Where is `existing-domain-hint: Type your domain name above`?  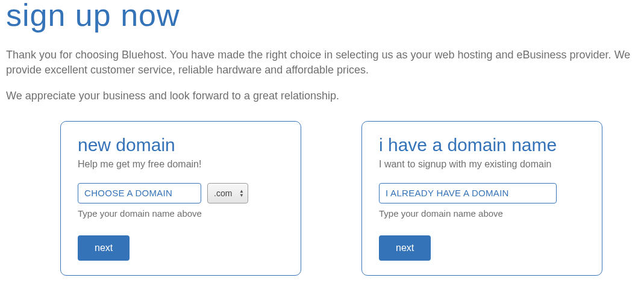 existing-domain-hint: Type your domain name above is located at coordinates (482, 213).